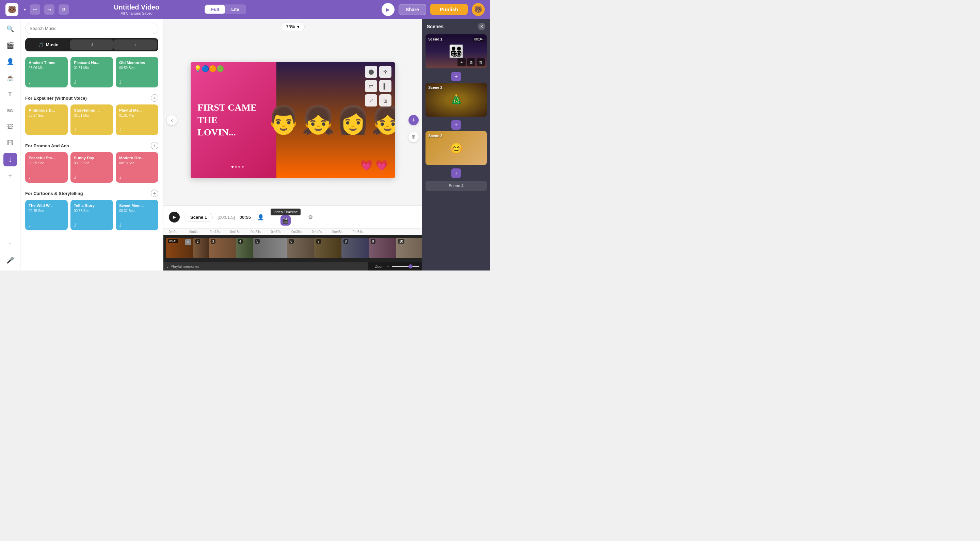  What do you see at coordinates (414, 120) in the screenshot?
I see `add-scene-right-button: +` at bounding box center [414, 120].